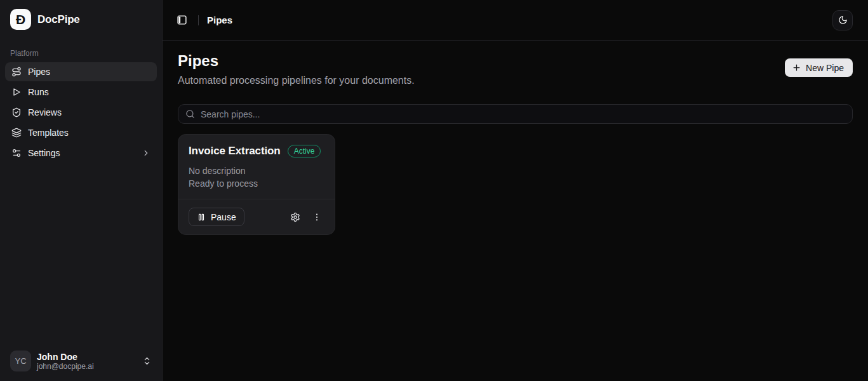  I want to click on sidebar-item-label: Runs, so click(38, 92).